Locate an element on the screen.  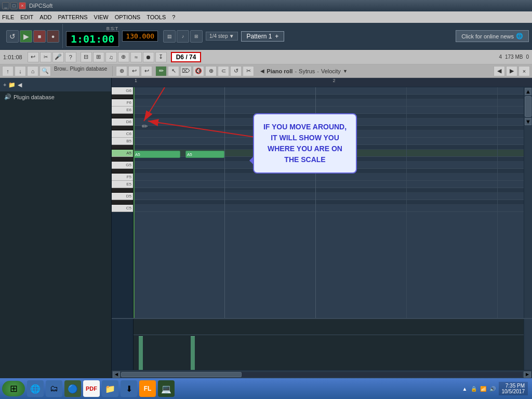
taskbar-torrent-icon: ⬇ is located at coordinates (129, 389).